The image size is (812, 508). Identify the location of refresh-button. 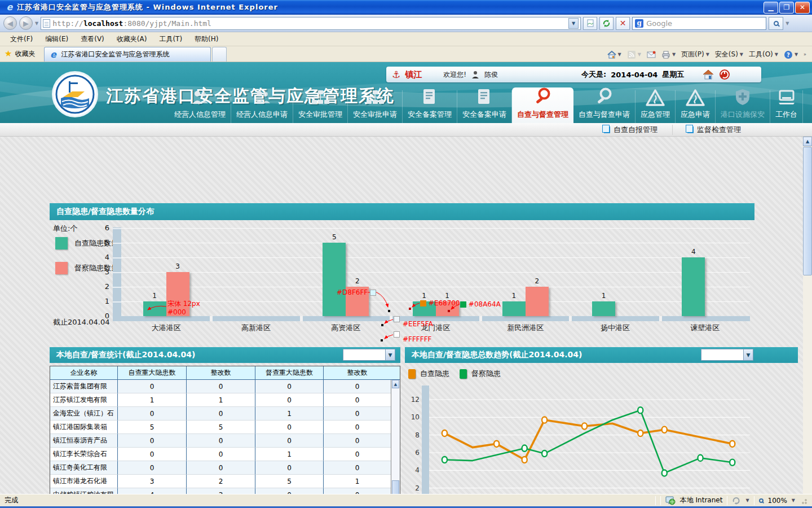
(607, 24).